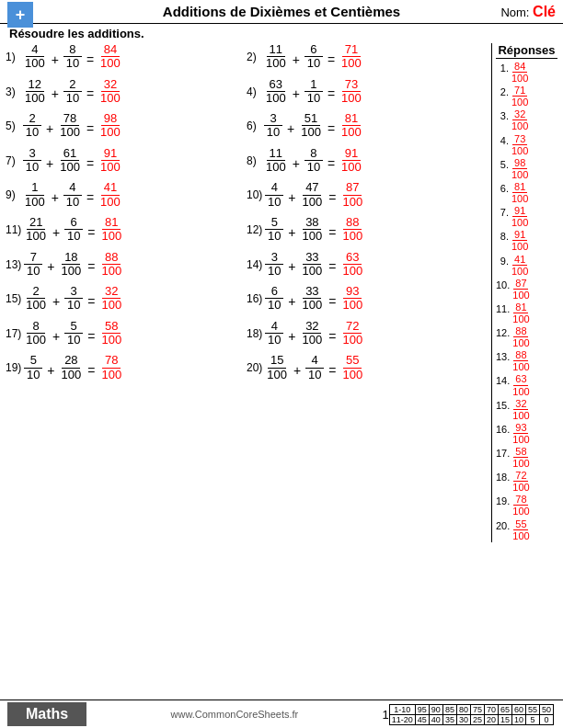 This screenshot has height=728, width=563. Describe the element at coordinates (70, 161) in the screenshot. I see `fraction-2: 61 100` at that location.